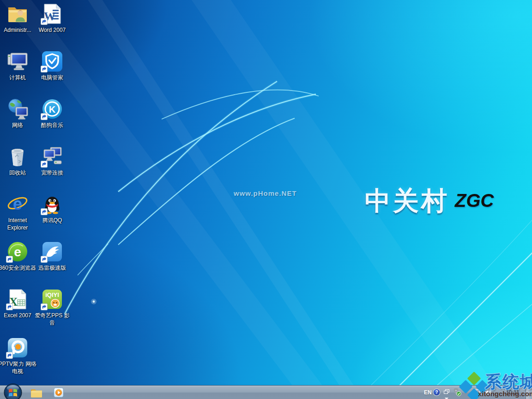 The width and height of the screenshot is (532, 399). What do you see at coordinates (18, 224) in the screenshot?
I see `icon-label: Internet Explorer` at bounding box center [18, 224].